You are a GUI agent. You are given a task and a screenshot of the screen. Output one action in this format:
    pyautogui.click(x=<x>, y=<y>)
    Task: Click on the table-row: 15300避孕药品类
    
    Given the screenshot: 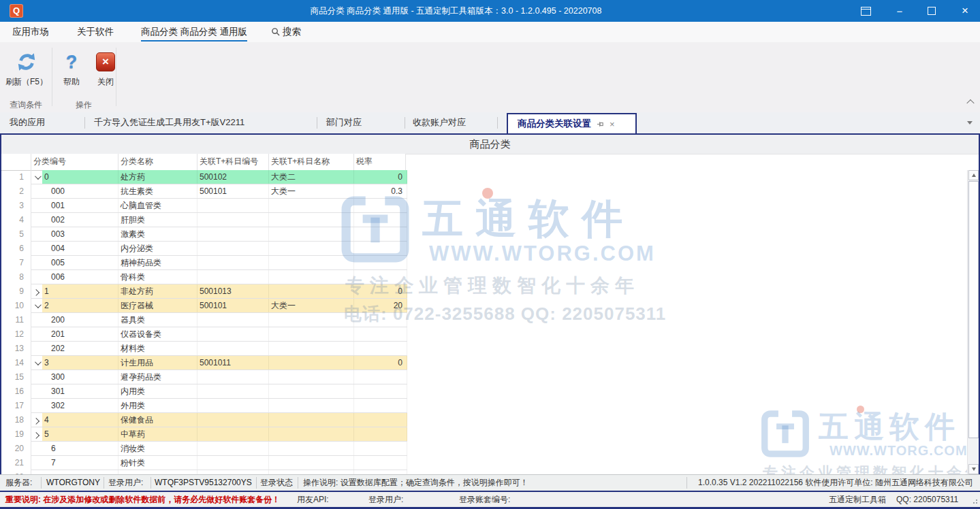 What is the action you would take?
    pyautogui.click(x=206, y=377)
    